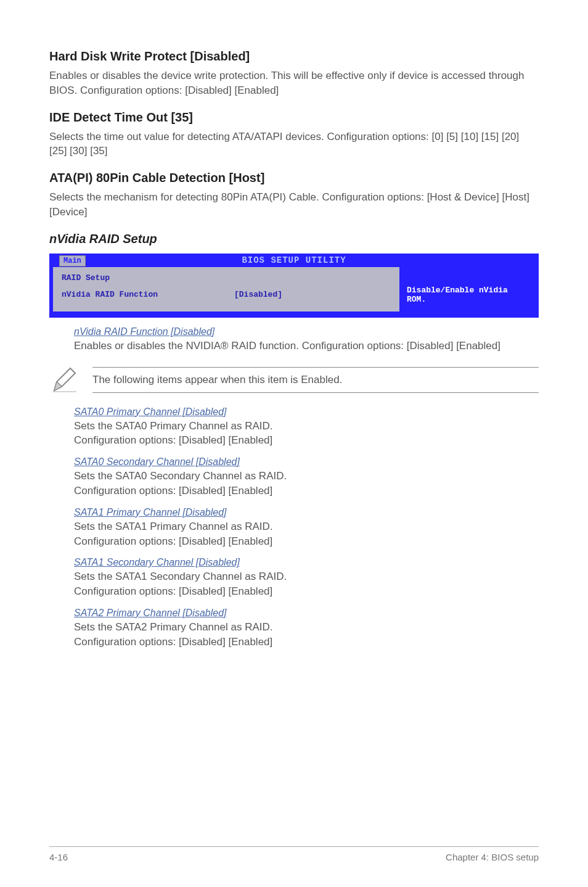 This screenshot has height=887, width=588. I want to click on page-number: 4-16, so click(59, 857).